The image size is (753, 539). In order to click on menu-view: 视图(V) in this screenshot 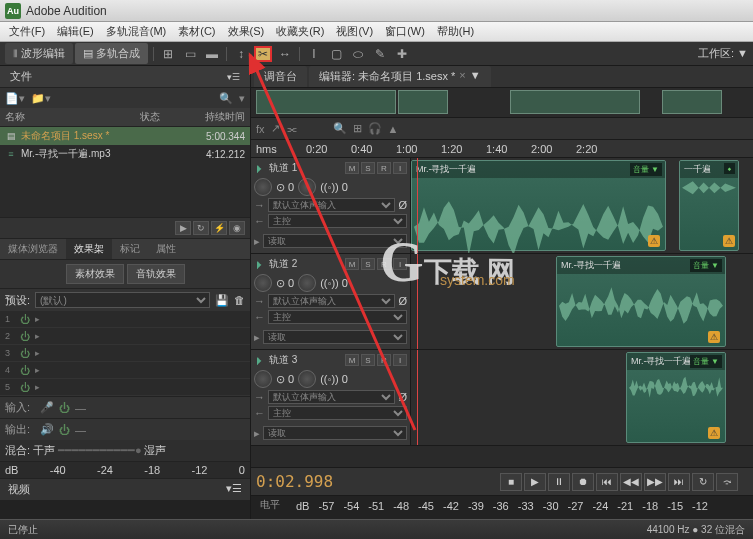, I will do `click(354, 32)`.